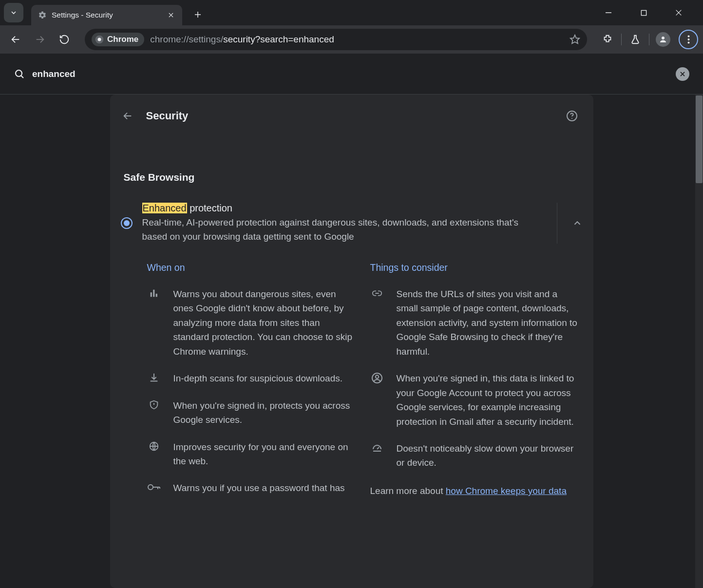 The image size is (703, 588). I want to click on new-tab-button, so click(198, 15).